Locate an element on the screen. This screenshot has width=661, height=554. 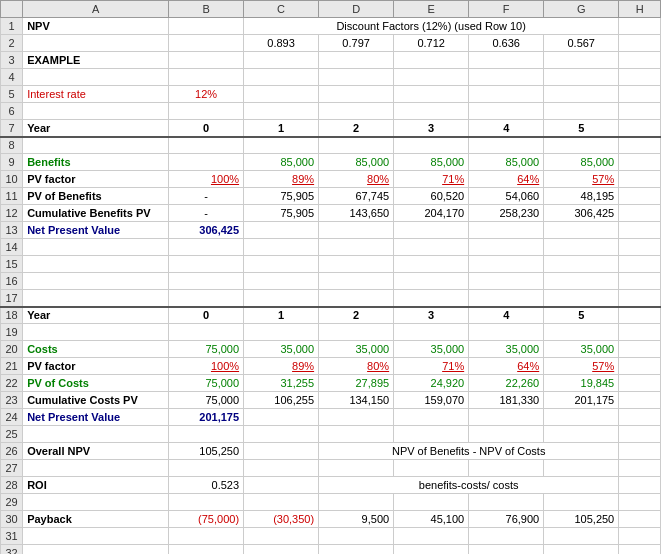
col-header-b: B is located at coordinates (206, 10).